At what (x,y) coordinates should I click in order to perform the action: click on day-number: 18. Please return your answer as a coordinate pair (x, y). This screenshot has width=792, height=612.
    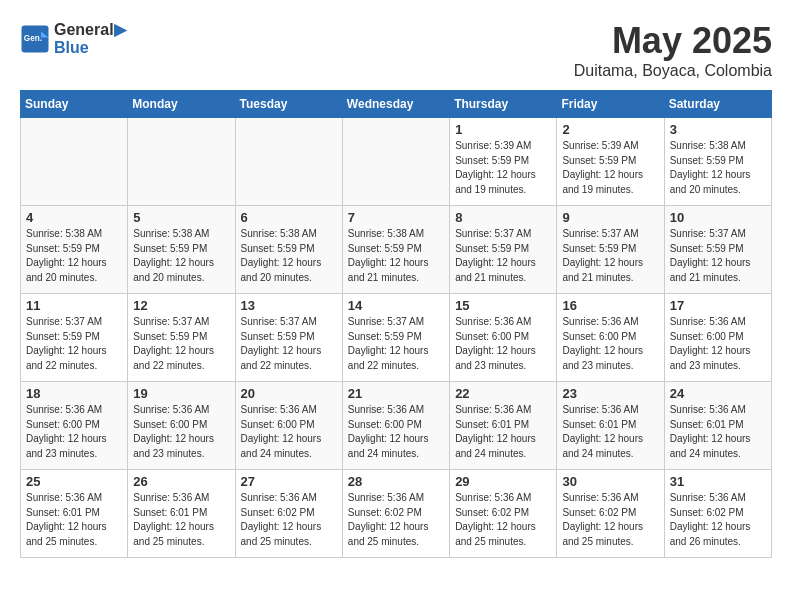
    Looking at the image, I should click on (74, 394).